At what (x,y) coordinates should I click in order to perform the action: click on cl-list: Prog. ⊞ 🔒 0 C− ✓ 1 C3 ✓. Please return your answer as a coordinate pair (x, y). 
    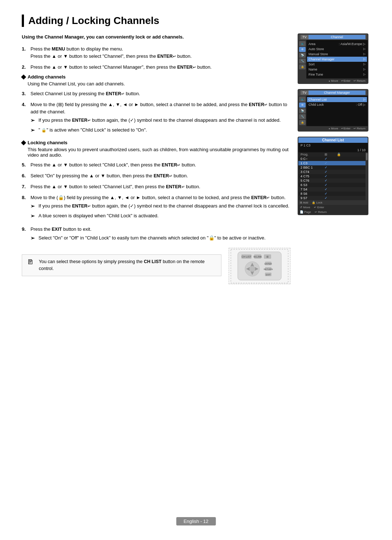
    Looking at the image, I should click on (332, 176).